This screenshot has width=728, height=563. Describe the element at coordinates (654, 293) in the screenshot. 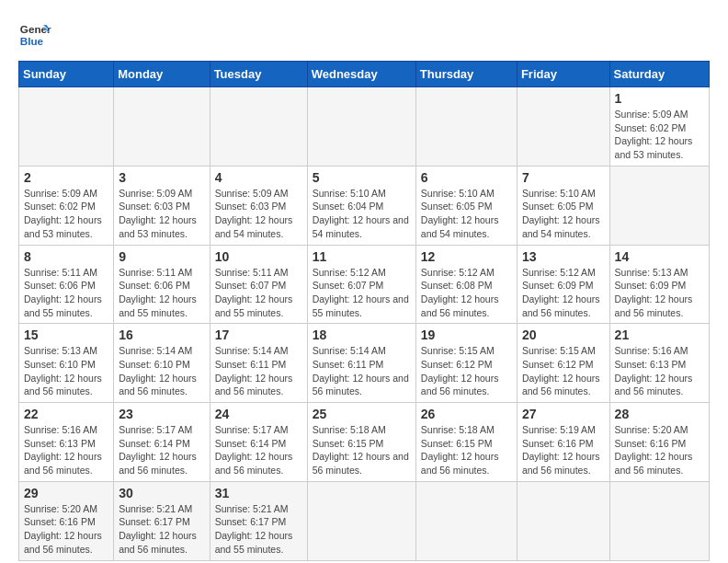

I see `day-info: Sunrise: 5:13 AMSunset: 6:09 PMDaylight:…` at that location.